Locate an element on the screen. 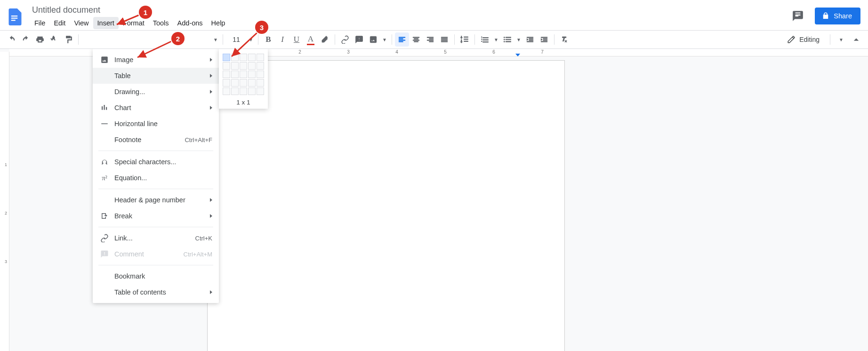 The width and height of the screenshot is (868, 351). insert-link-button is located at coordinates (345, 40).